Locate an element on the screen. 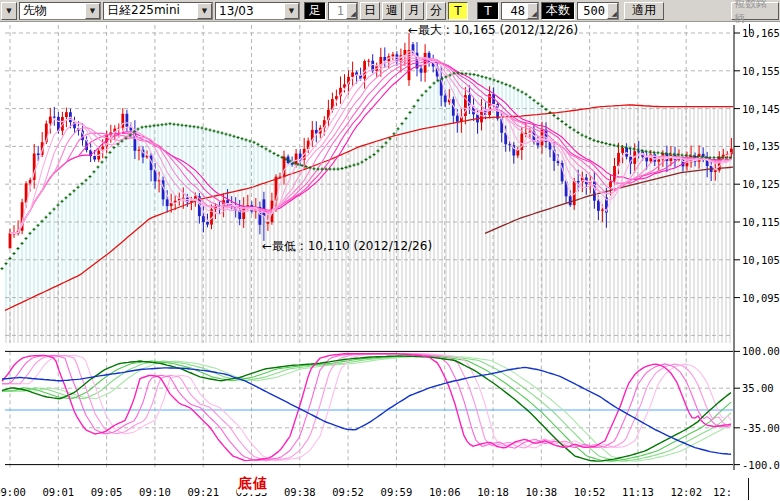  svg-text: ←最大 : 10,165 (2012/12/26) is located at coordinates (493, 30).